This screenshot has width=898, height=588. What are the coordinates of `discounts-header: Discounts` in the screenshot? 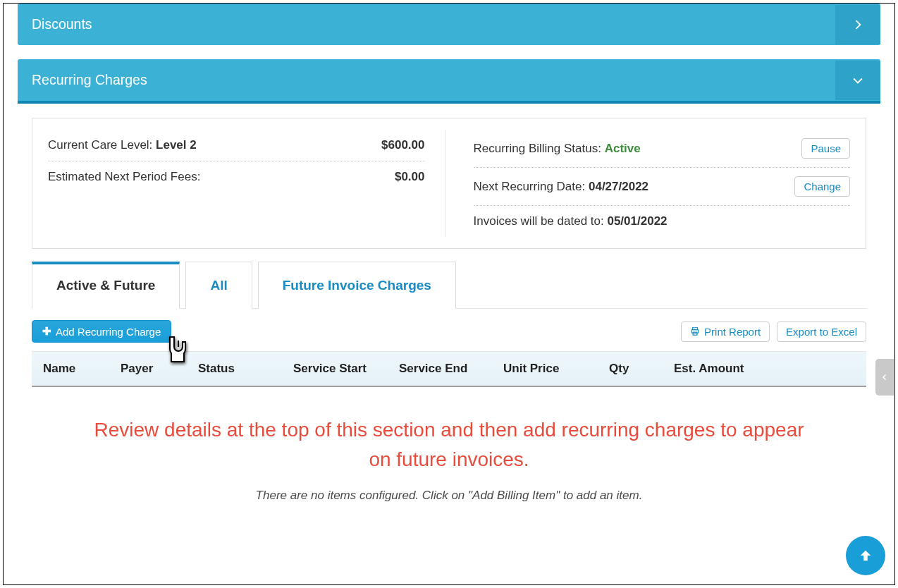 It's located at (449, 24).